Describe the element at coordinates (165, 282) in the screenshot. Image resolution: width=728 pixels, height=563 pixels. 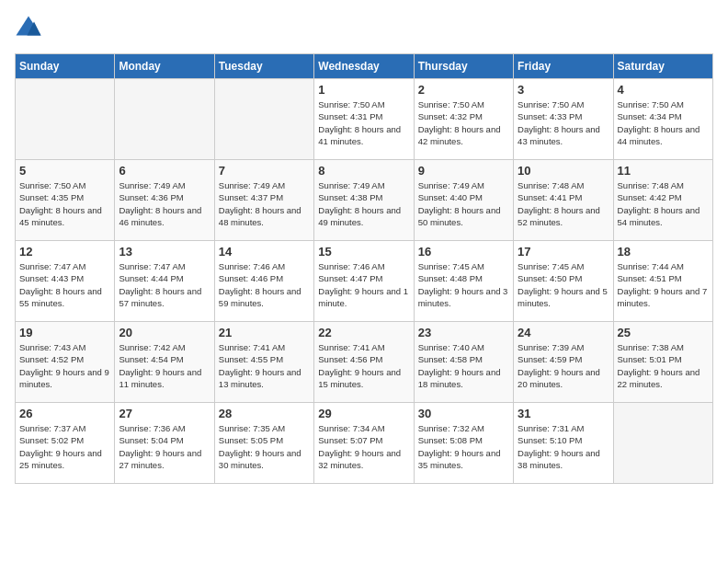
I see `calendar-cell: 13Sunrise: 7:47 AM Sunset: 4:44 PM Dayli…` at that location.